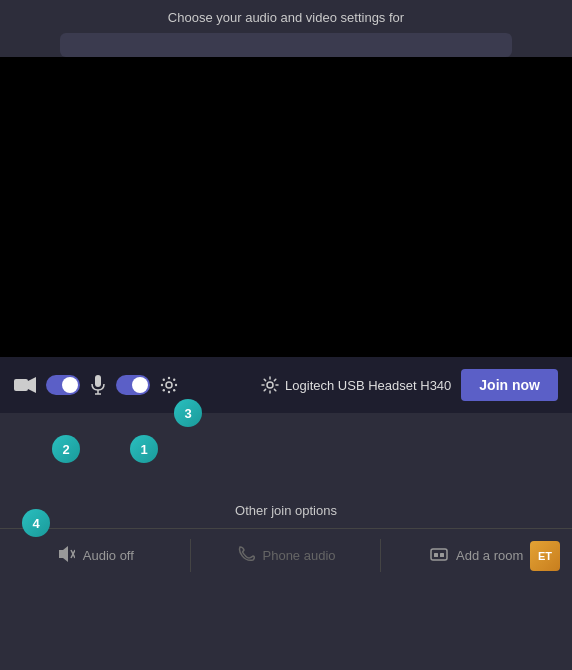 Image resolution: width=572 pixels, height=670 pixels. What do you see at coordinates (188, 413) in the screenshot?
I see `badge-3: 3` at bounding box center [188, 413].